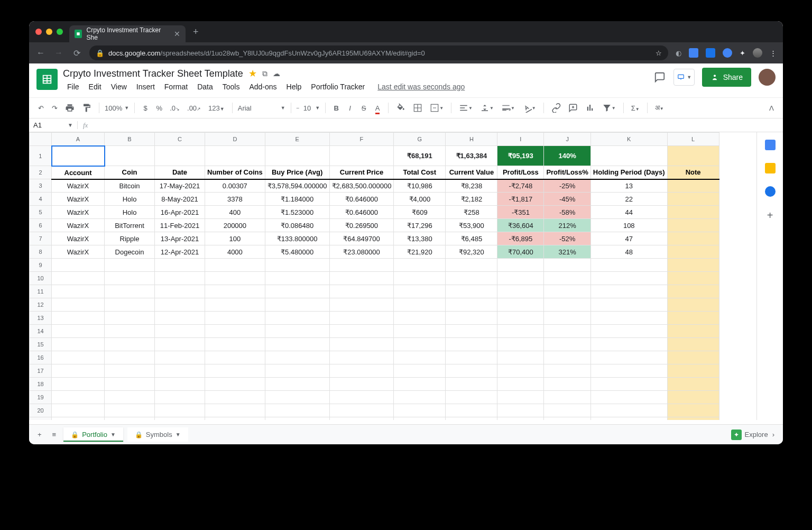 This screenshot has height=530, width=812. Describe the element at coordinates (180, 239) in the screenshot. I see `cell: 13-Apr-2021` at that location.